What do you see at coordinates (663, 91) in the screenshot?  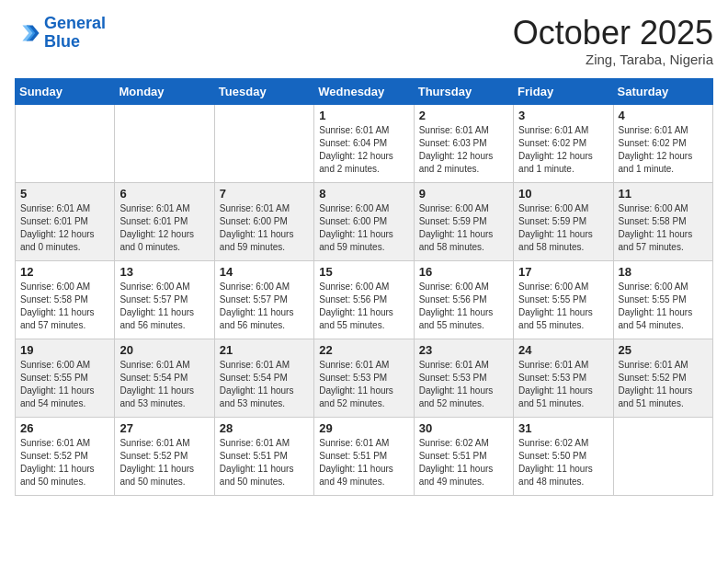 I see `col-header-saturday: Saturday` at bounding box center [663, 91].